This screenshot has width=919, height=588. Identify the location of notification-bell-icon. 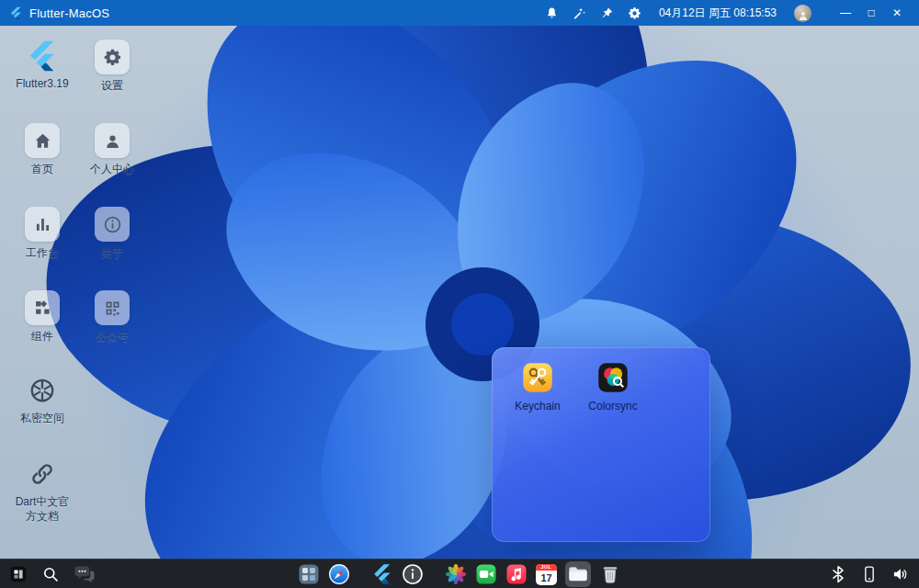
(551, 13).